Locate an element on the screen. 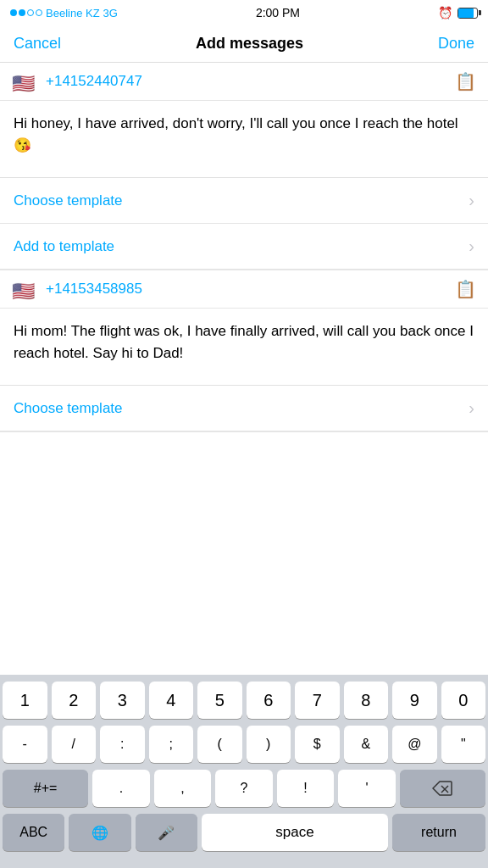  key-slash: / is located at coordinates (75, 744).